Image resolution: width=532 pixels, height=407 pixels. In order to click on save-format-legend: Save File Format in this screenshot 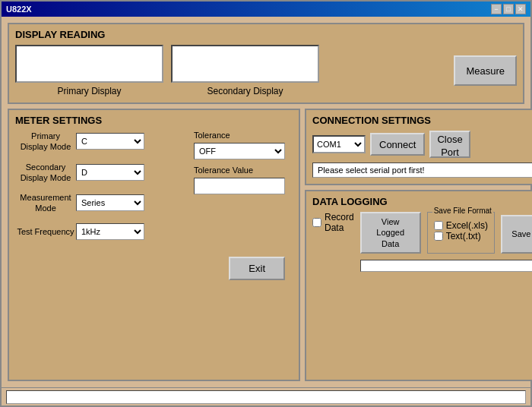, I will do `click(463, 211)`.